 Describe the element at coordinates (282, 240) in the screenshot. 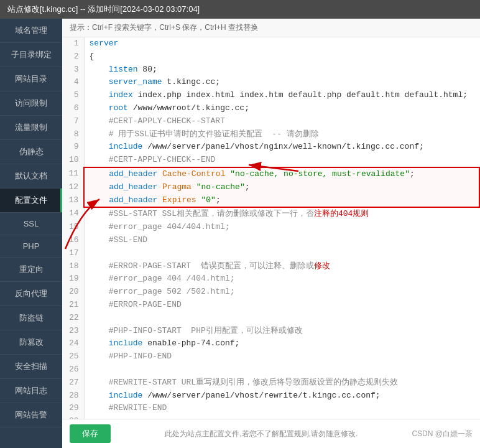

I see `line-code: #SSL-END` at that location.